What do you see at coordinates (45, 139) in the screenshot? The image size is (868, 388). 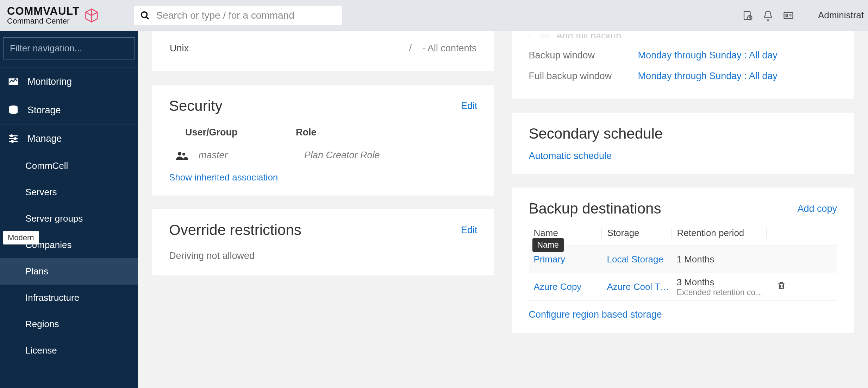 I see `sidebar-item-label: Manage` at bounding box center [45, 139].